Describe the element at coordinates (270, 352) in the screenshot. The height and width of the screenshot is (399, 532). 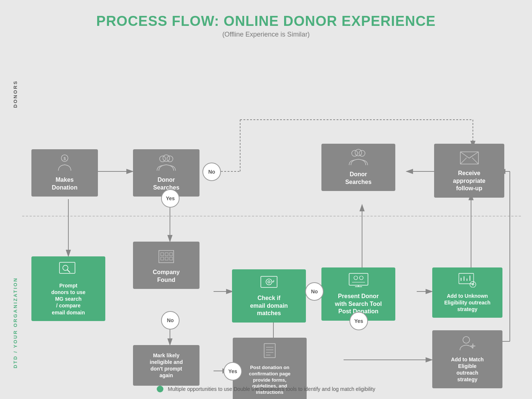
I see `document-icon` at that location.